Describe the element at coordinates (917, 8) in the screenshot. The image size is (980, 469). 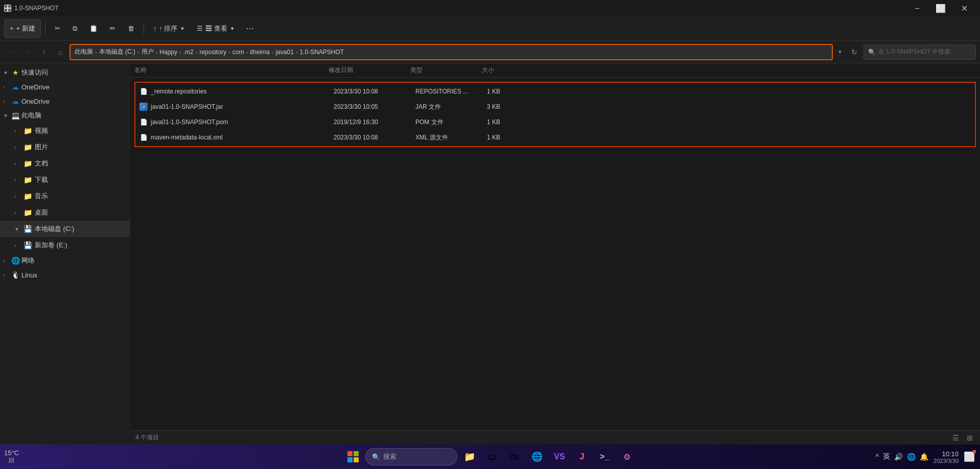
I see `minimize-button: –` at that location.